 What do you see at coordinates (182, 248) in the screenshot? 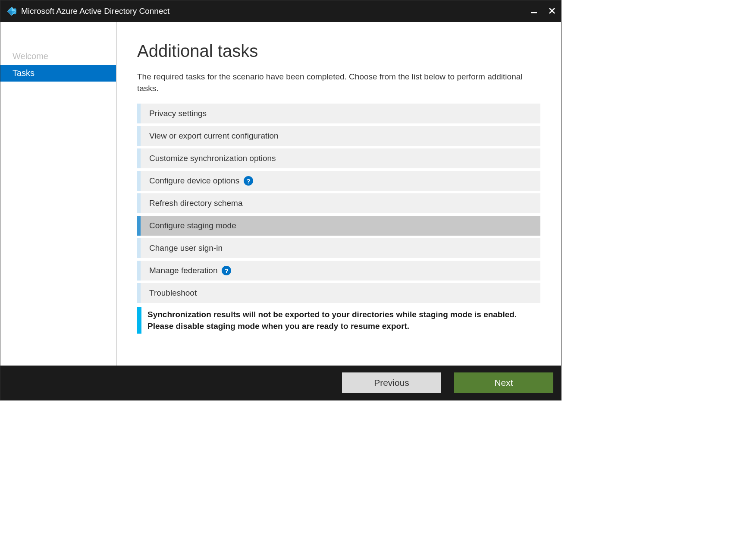
I see `task-label: Change user sign-in` at bounding box center [182, 248].